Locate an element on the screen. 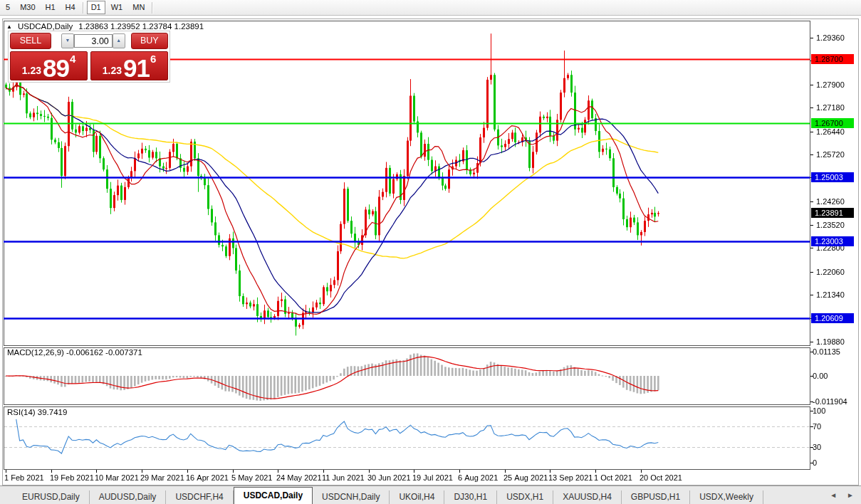 This screenshot has width=861, height=504. one-click-trading-panel: SELL ▼ ▲ BUY 1.23 89 4 1.23 91 6 is located at coordinates (89, 57).